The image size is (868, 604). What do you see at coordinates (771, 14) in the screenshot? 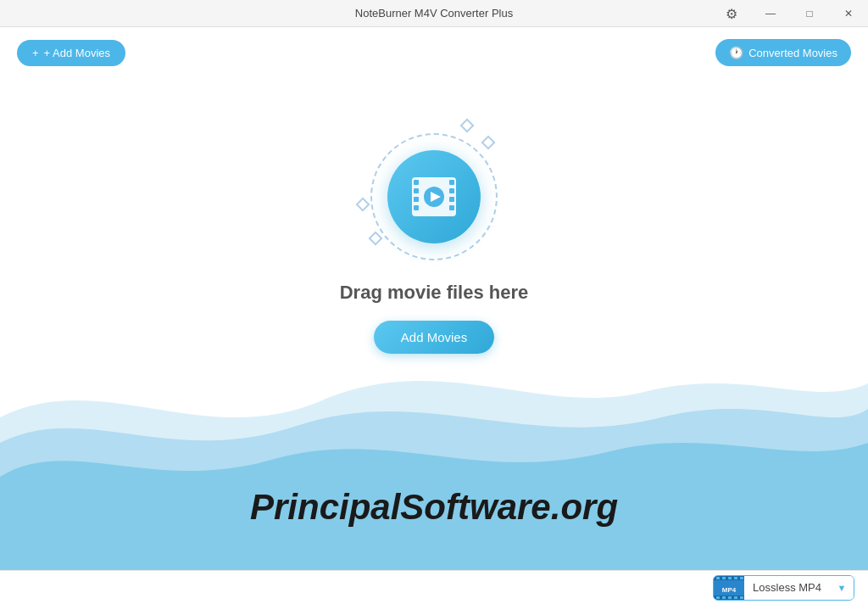
I see `minimize-button: —` at bounding box center [771, 14].